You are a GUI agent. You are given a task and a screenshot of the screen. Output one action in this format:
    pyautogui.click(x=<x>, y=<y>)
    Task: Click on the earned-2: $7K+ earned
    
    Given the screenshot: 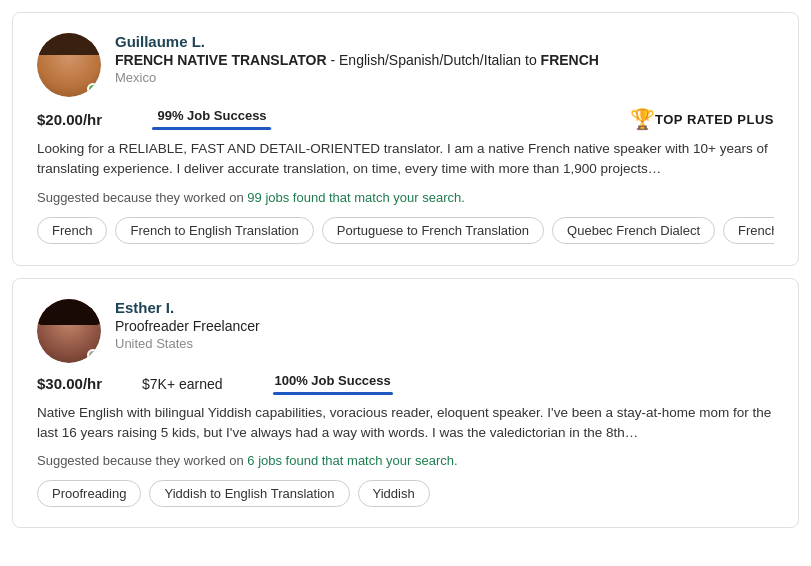 What is the action you would take?
    pyautogui.click(x=182, y=384)
    